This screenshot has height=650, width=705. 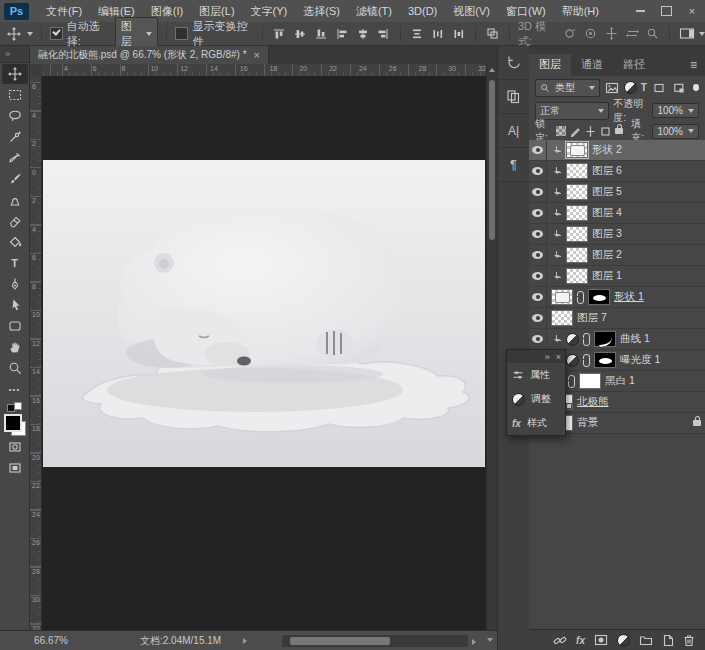 What do you see at coordinates (568, 88) in the screenshot?
I see `filter-kind-dropdown: 类型` at bounding box center [568, 88].